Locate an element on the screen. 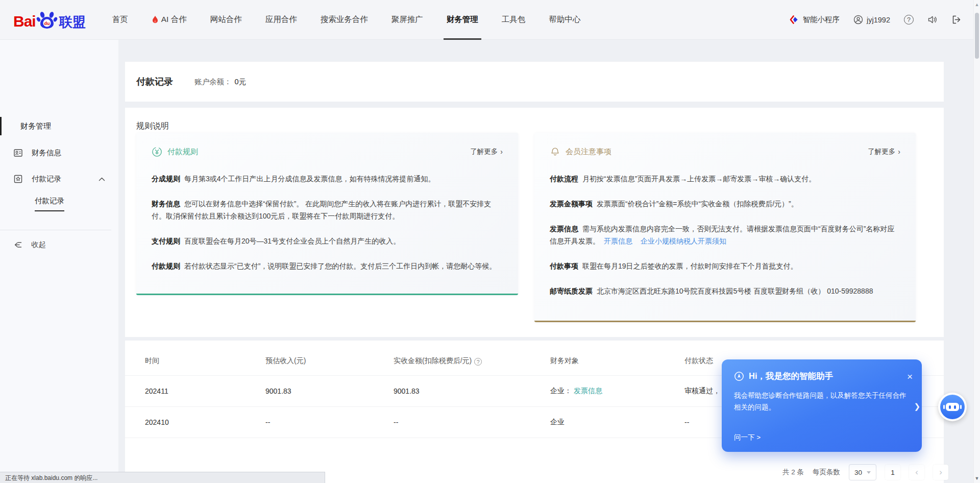 The width and height of the screenshot is (980, 483). col-header-entity: 财务对象 is located at coordinates (618, 361).